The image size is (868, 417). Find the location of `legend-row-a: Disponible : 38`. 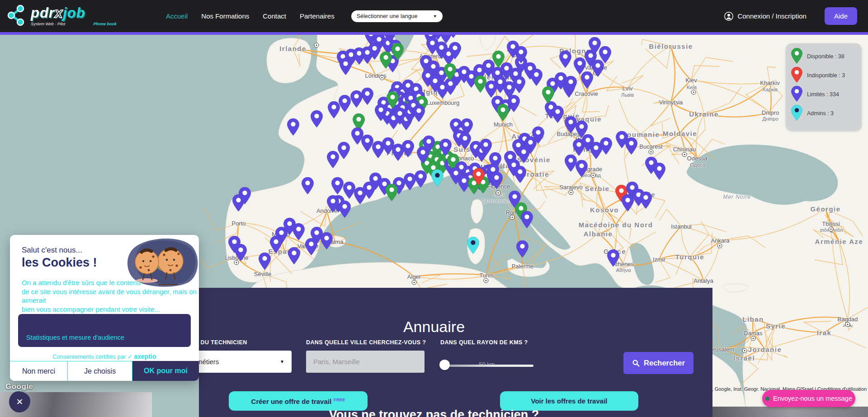

legend-row-a: Disponible : 38 is located at coordinates (824, 56).